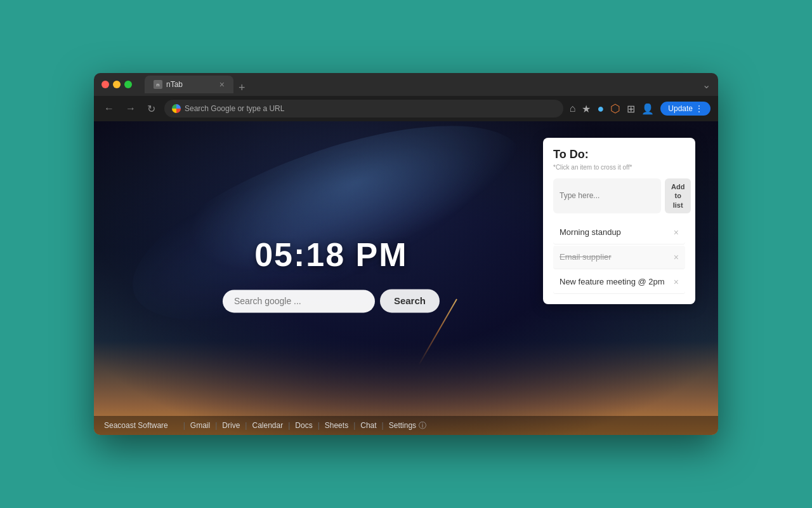 This screenshot has height=508, width=812. Describe the element at coordinates (619, 258) in the screenshot. I see `todo-item: Email supplier ×` at that location.